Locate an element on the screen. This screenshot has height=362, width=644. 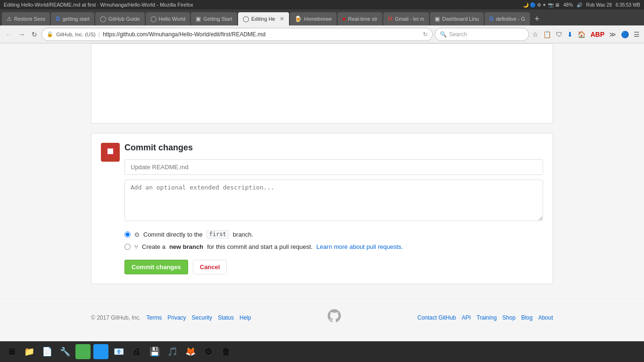
radio1-suffix: branch. is located at coordinates (243, 235).